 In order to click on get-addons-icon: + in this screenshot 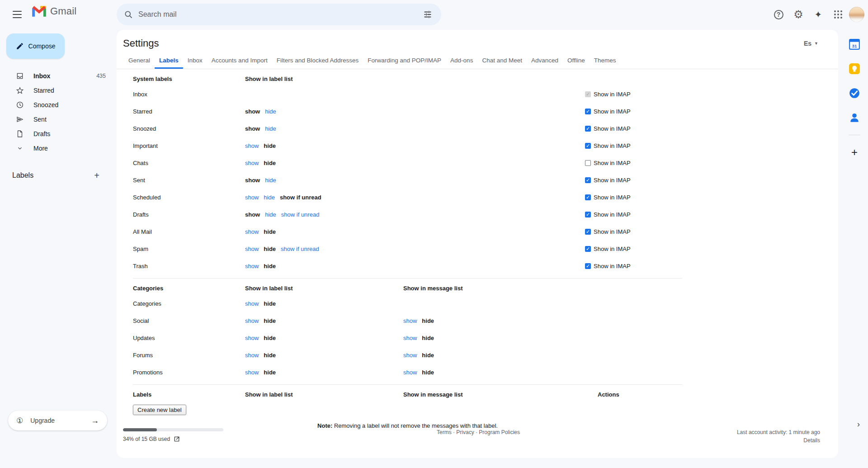, I will do `click(854, 152)`.